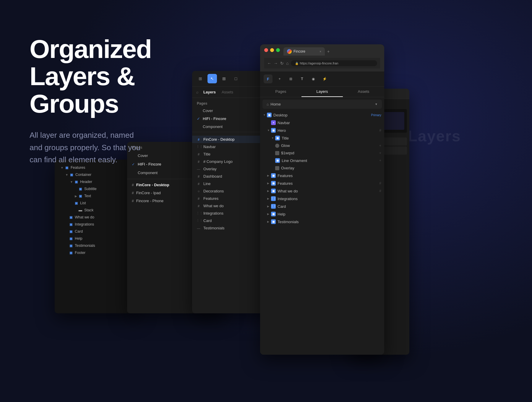  Describe the element at coordinates (289, 51) in the screenshot. I see `google-logo` at that location.